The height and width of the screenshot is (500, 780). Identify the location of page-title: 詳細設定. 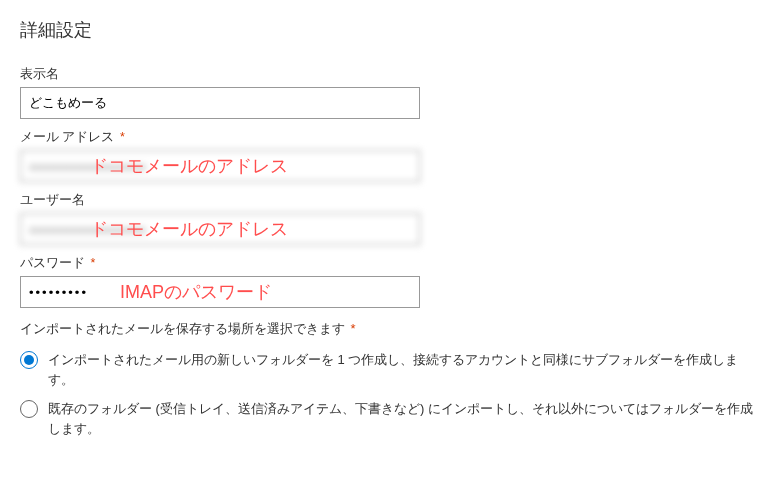
(390, 30).